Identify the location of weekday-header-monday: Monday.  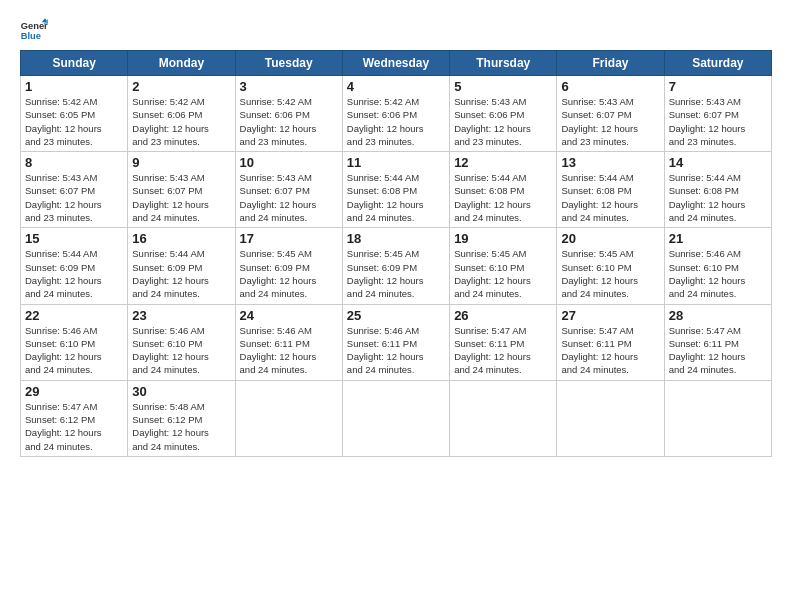
(182, 64).